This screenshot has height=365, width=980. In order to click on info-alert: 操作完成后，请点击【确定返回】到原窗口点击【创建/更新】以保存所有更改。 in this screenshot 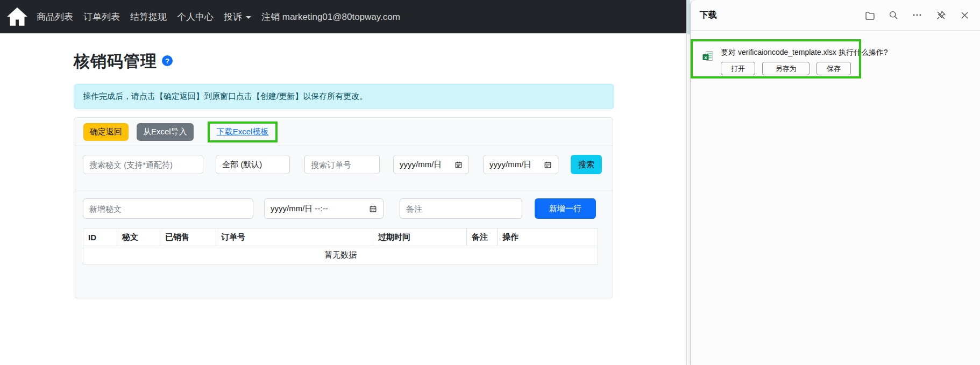, I will do `click(344, 97)`.